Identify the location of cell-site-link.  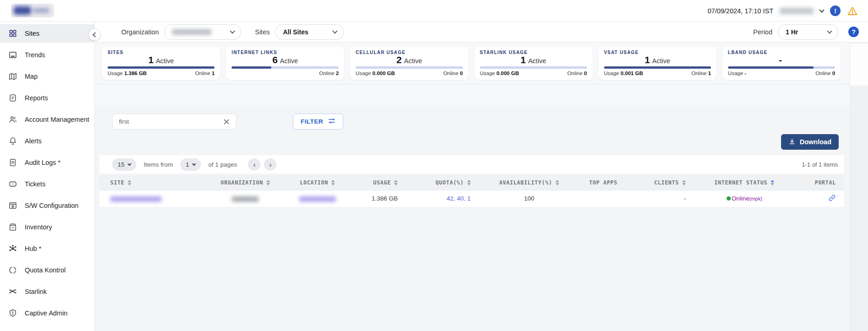
(152, 199).